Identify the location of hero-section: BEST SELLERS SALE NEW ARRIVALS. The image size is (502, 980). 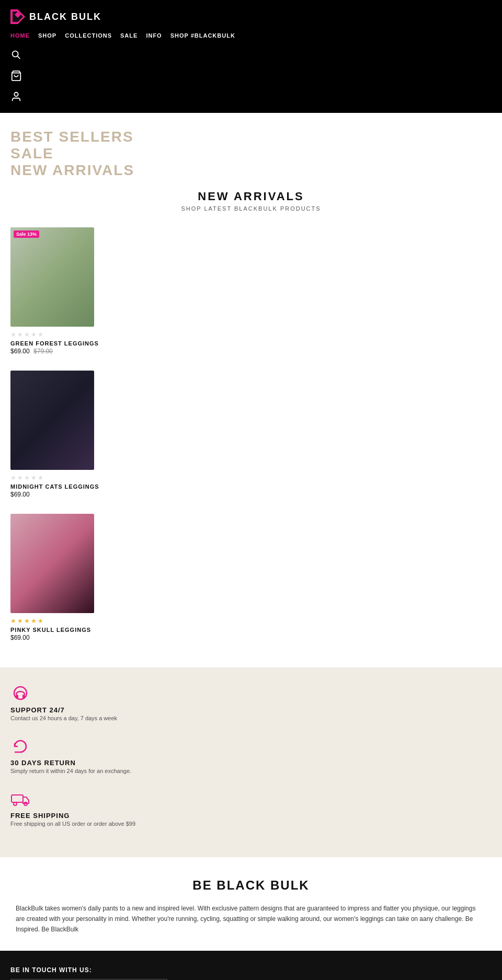
(251, 146).